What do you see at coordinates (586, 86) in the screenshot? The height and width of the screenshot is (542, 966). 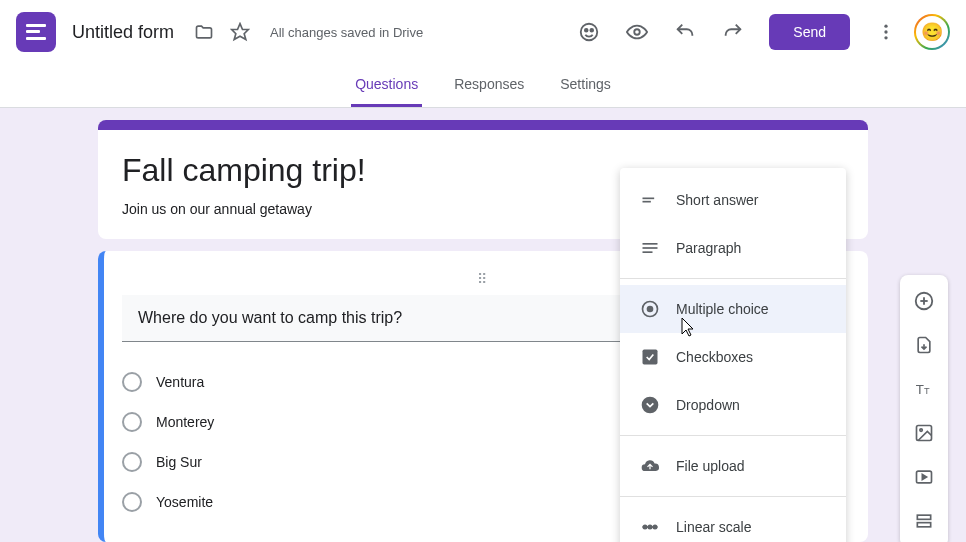 I see `tab-settings: Settings` at bounding box center [586, 86].